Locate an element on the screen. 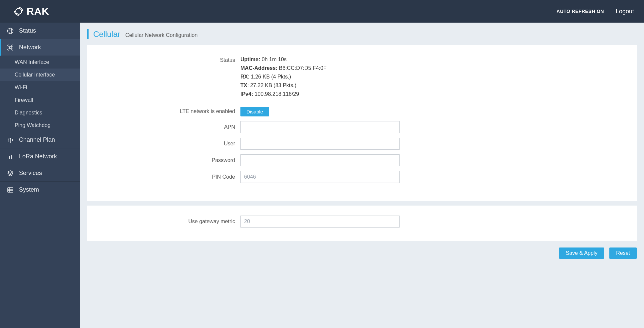 The height and width of the screenshot is (328, 644). stack-icon is located at coordinates (10, 173).